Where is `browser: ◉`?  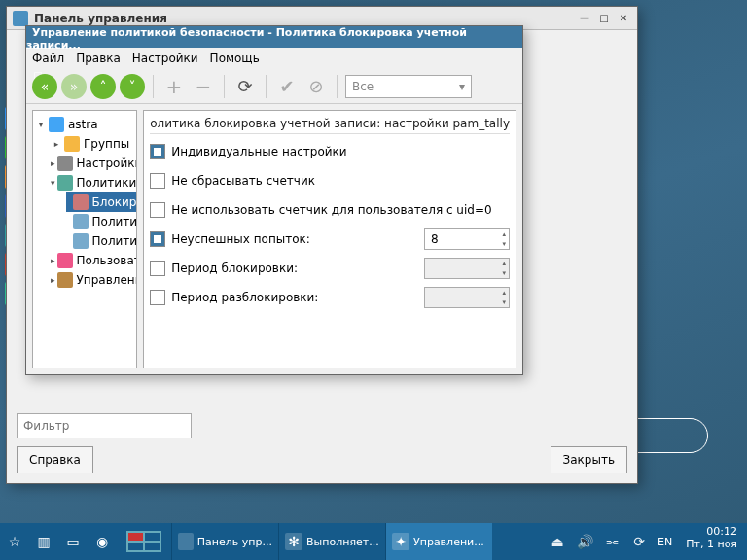
browser: ◉ is located at coordinates (102, 542).